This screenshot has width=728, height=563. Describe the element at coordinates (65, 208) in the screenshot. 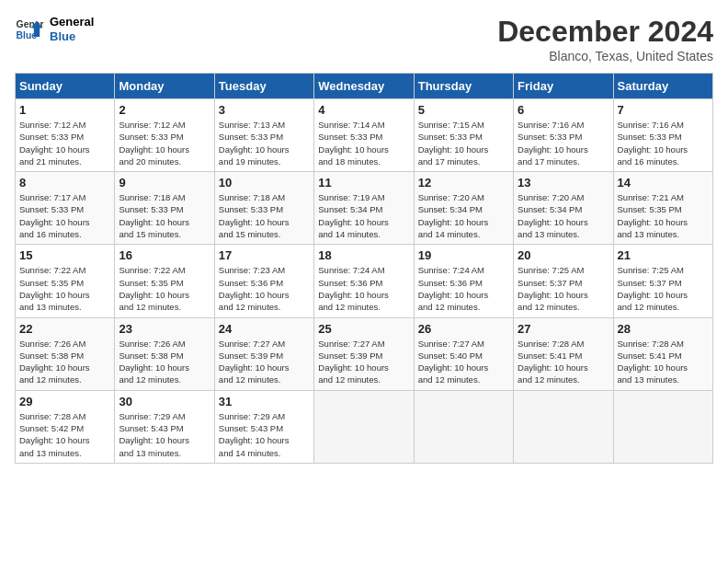

I see `calendar-cell: 8Sunrise: 7:17 AM Sunset: 5:33 PM Daylig…` at that location.